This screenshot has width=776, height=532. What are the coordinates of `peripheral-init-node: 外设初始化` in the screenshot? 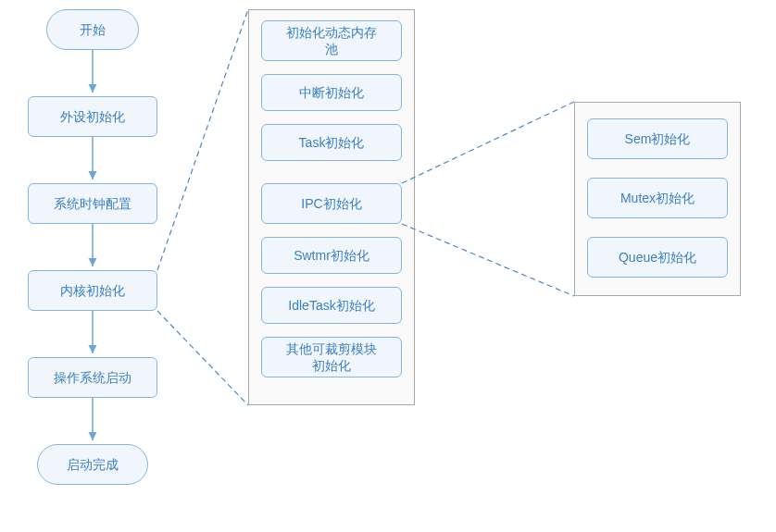 It's located at (93, 117).